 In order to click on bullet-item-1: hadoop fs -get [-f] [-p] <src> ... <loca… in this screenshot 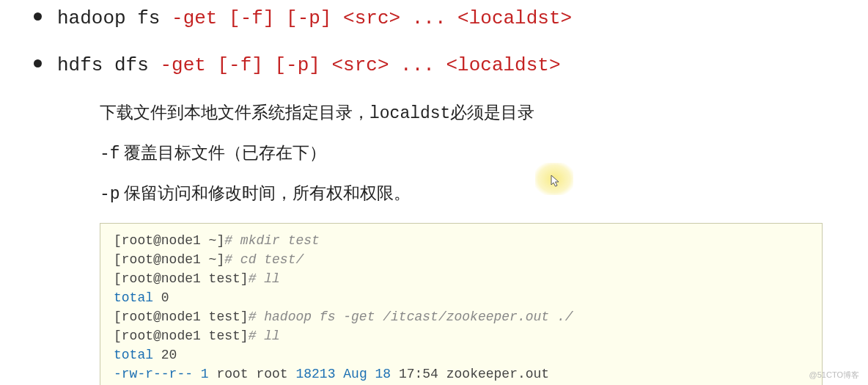, I will do `click(434, 18)`.